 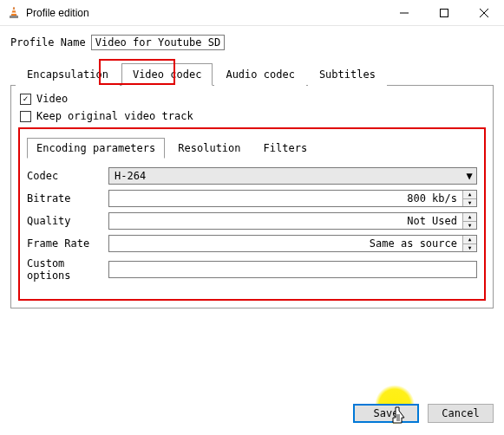 I want to click on inner-tabs: Encoding parameters Resolution Filters, so click(x=252, y=148).